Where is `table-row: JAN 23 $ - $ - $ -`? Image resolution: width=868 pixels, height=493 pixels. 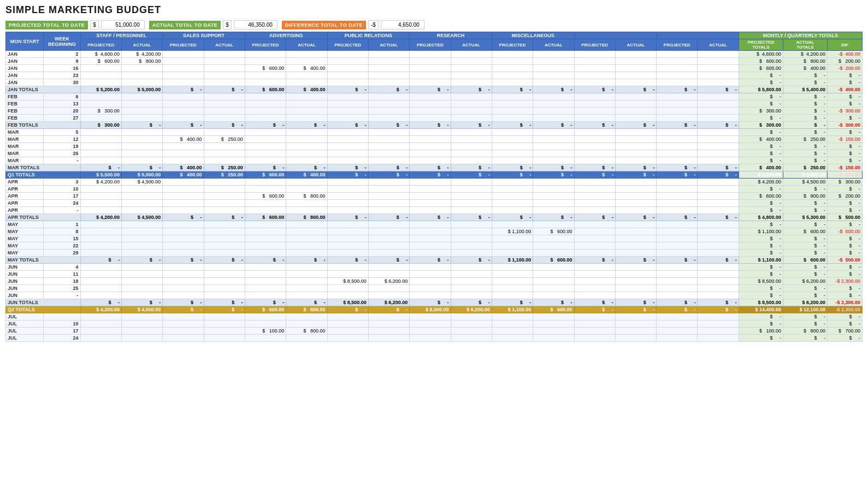 table-row: JAN 23 $ - $ - $ - is located at coordinates (434, 75).